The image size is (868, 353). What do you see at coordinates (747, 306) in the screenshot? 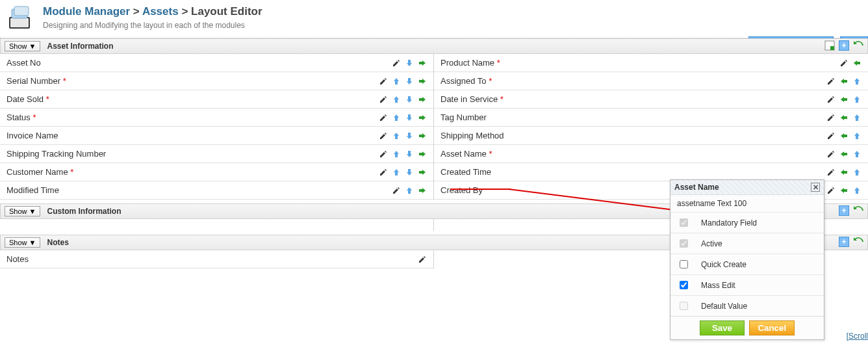
I see `popup-option: Default Value` at bounding box center [747, 306].